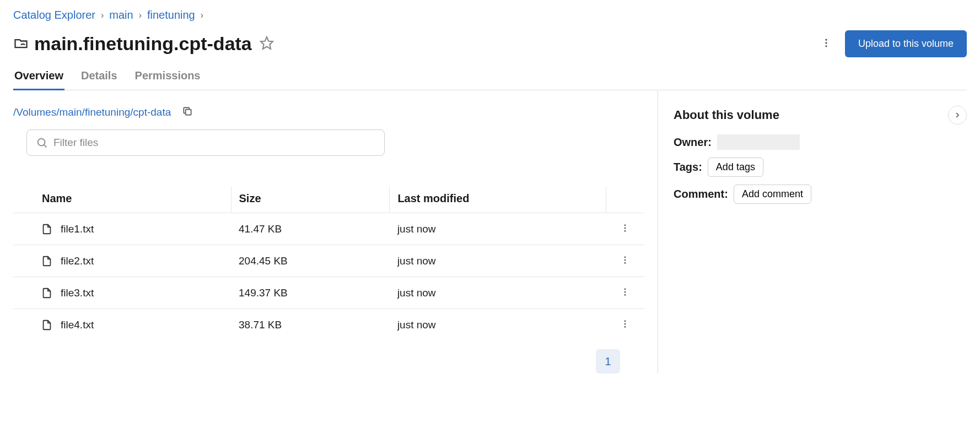 The width and height of the screenshot is (980, 444). I want to click on file-name: file1.txt, so click(77, 229).